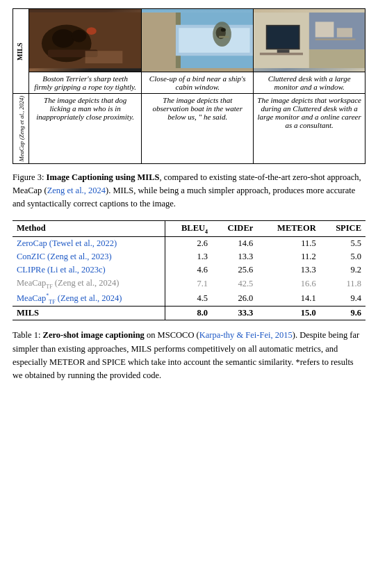 The image size is (378, 588). I want to click on table-caption: Table 1: Zero-shot image captioning on M…, so click(189, 356).